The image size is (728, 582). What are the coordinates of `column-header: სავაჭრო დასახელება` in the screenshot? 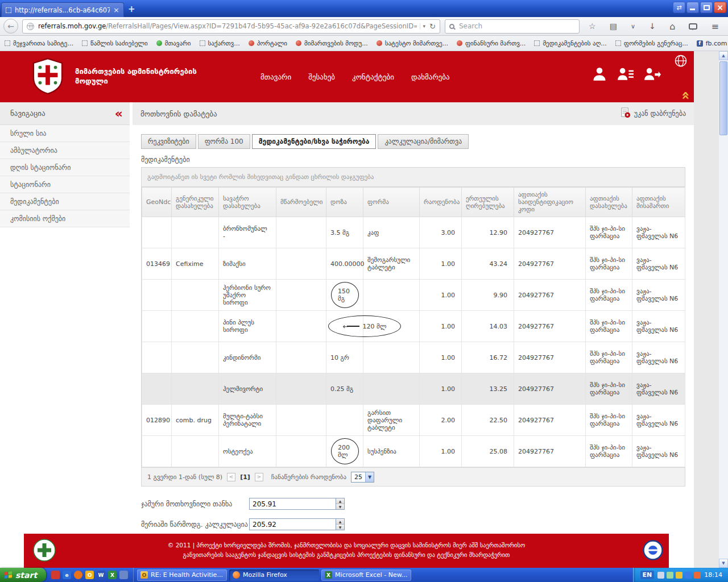 It's located at (248, 202).